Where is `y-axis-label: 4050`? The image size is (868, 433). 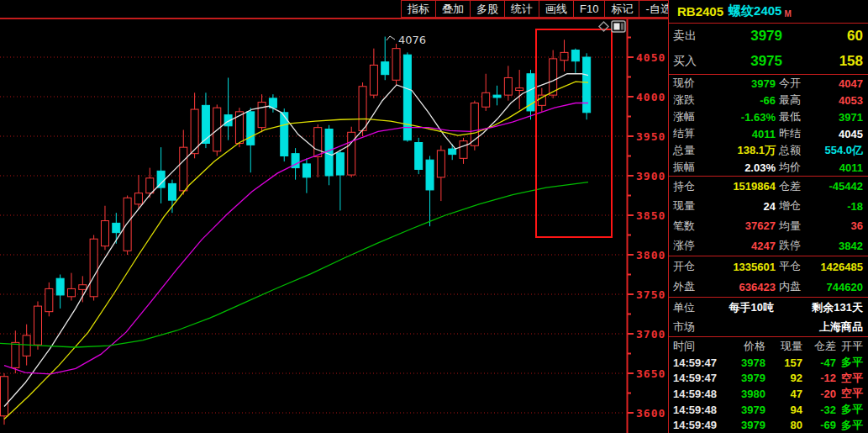
y-axis-label: 4050 is located at coordinates (650, 57).